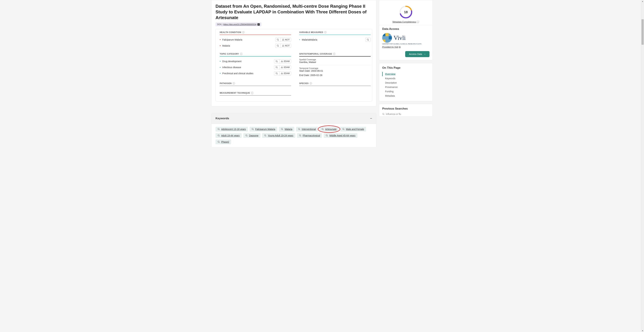 This screenshot has height=332, width=644. I want to click on tree-icon, so click(282, 73).